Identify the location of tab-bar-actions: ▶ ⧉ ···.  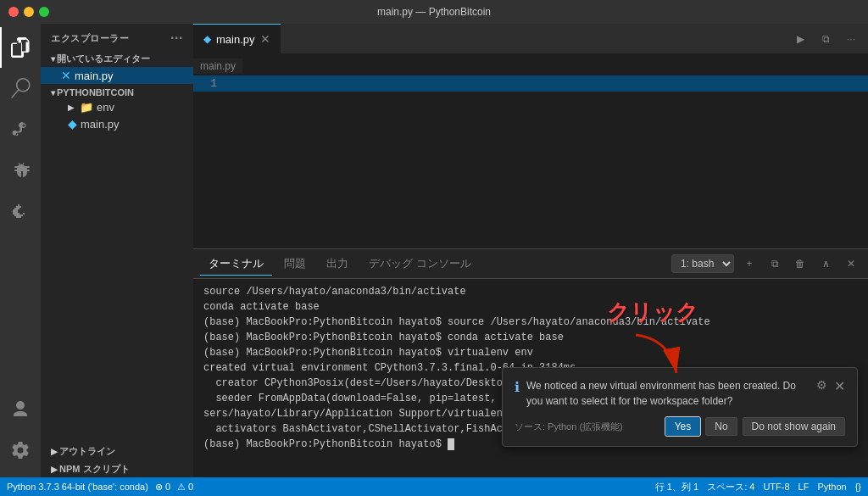
(826, 39).